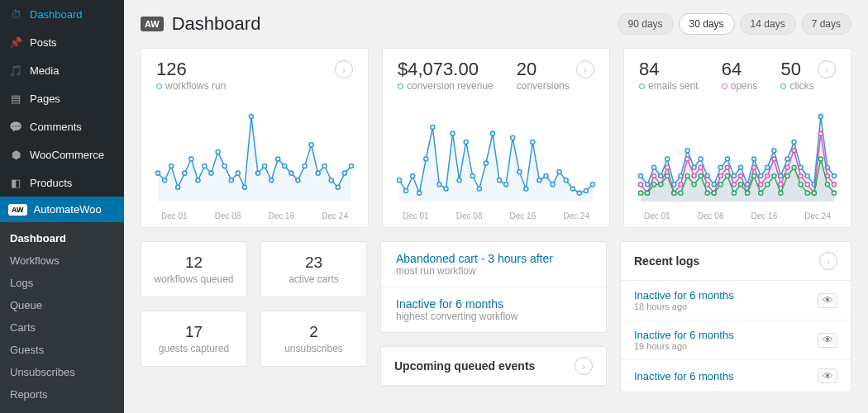 Image resolution: width=868 pixels, height=413 pixels. I want to click on subnav-queue: Queue, so click(62, 306).